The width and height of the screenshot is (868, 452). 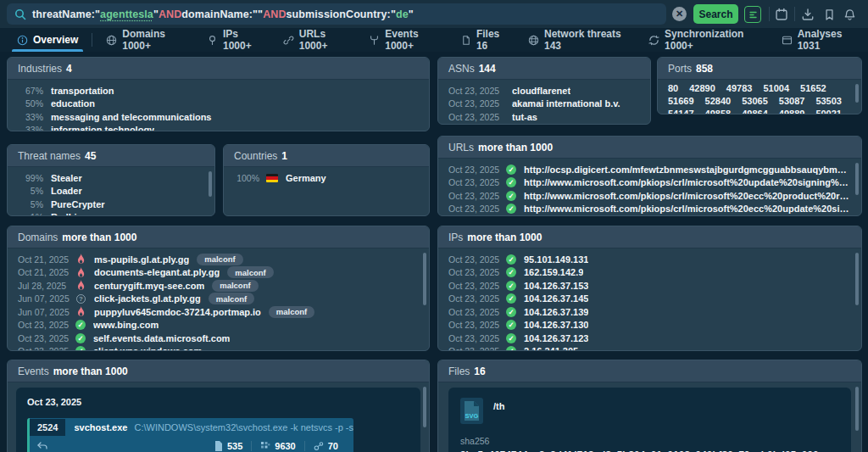 What do you see at coordinates (829, 101) in the screenshot?
I see `port-value: 53503` at bounding box center [829, 101].